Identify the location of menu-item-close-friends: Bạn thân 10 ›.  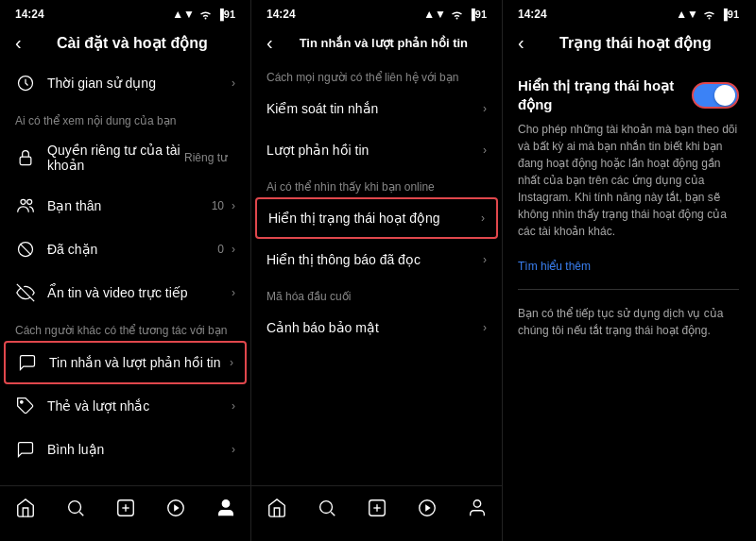
(125, 206).